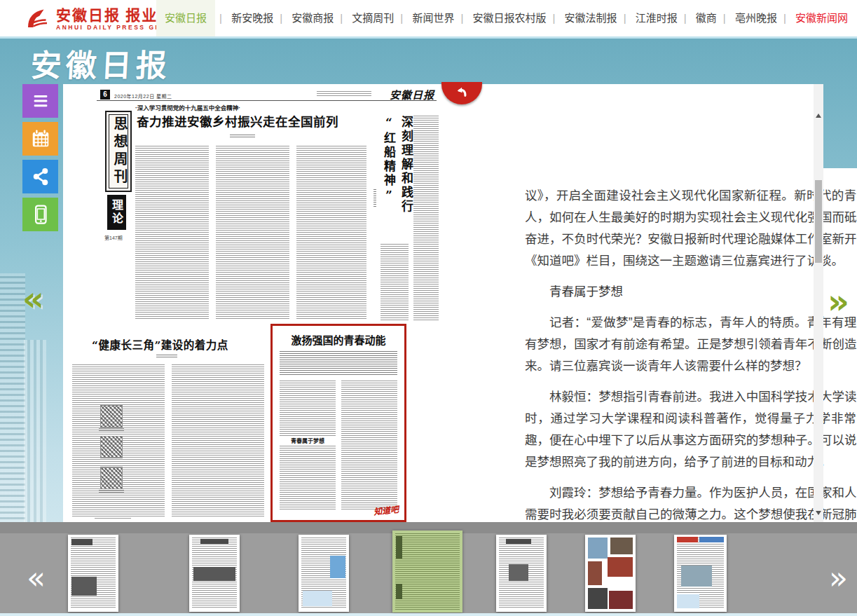 This screenshot has width=857, height=616. What do you see at coordinates (338, 363) in the screenshot?
I see `article-intro-lines` at bounding box center [338, 363].